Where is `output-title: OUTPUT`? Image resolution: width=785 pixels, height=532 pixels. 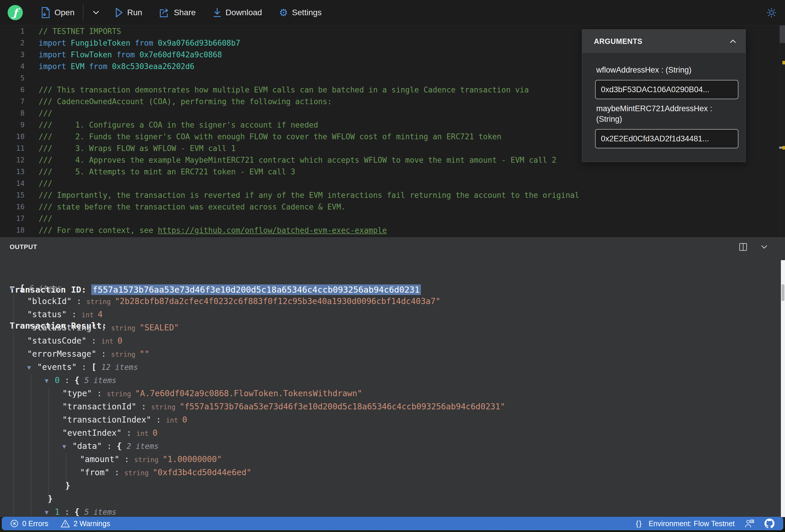
output-title: OUTPUT is located at coordinates (24, 247).